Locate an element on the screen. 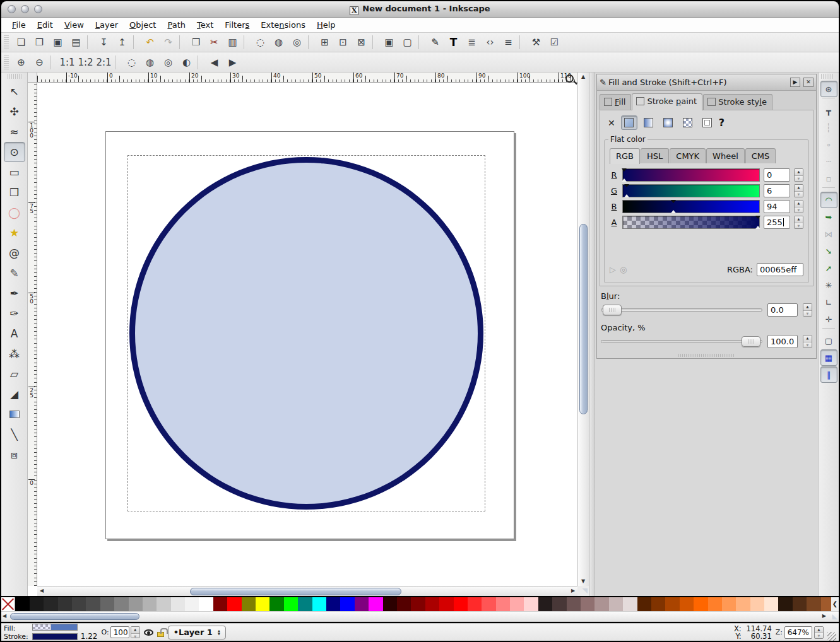 The height and width of the screenshot is (642, 840). opacity-value-field: 100.0 is located at coordinates (783, 342).